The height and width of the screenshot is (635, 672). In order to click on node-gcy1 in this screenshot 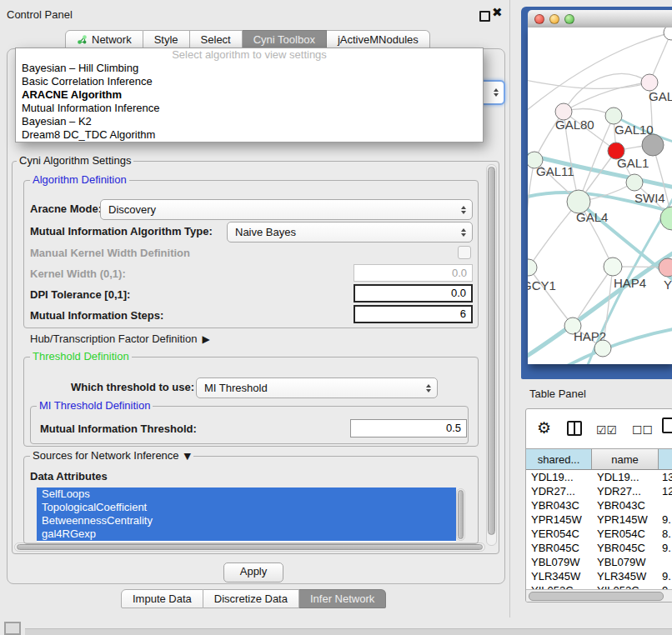, I will do `click(532, 268)`.